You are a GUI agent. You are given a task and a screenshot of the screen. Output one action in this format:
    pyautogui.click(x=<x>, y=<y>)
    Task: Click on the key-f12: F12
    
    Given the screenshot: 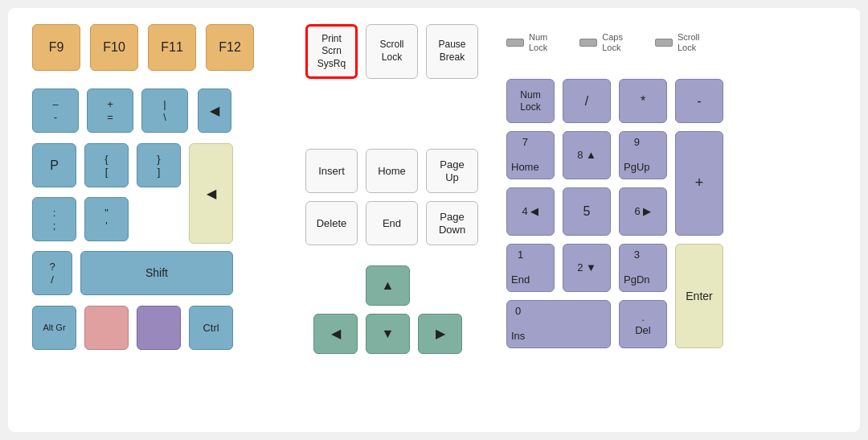 What is the action you would take?
    pyautogui.click(x=230, y=47)
    